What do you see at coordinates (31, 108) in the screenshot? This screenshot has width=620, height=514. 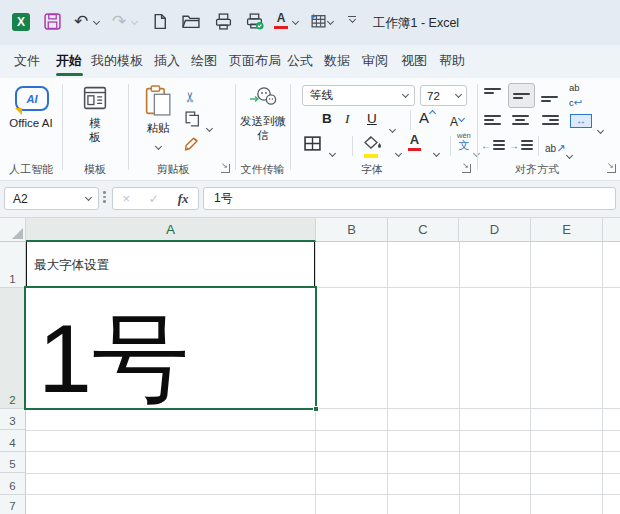 I see `office-ai-button: AI Office AI` at bounding box center [31, 108].